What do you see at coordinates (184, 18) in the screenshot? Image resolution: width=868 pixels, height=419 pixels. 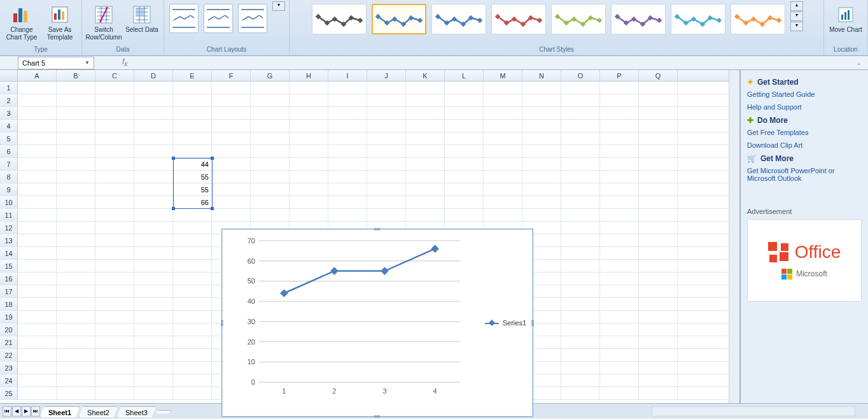 I see `chart-layout-option` at bounding box center [184, 18].